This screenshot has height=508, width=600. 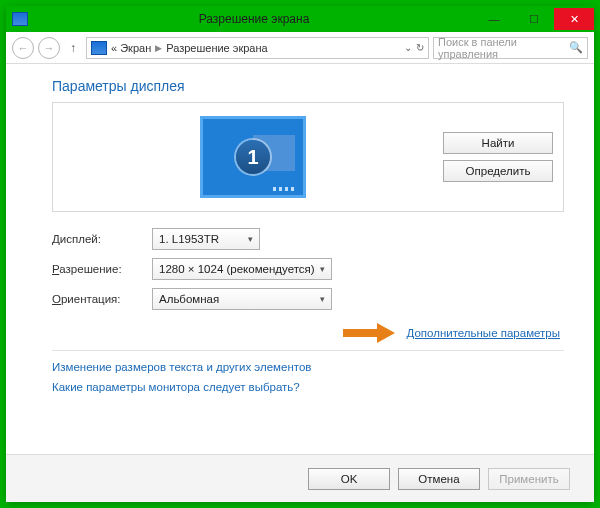 I want to click on close-button: ✕, so click(x=574, y=19).